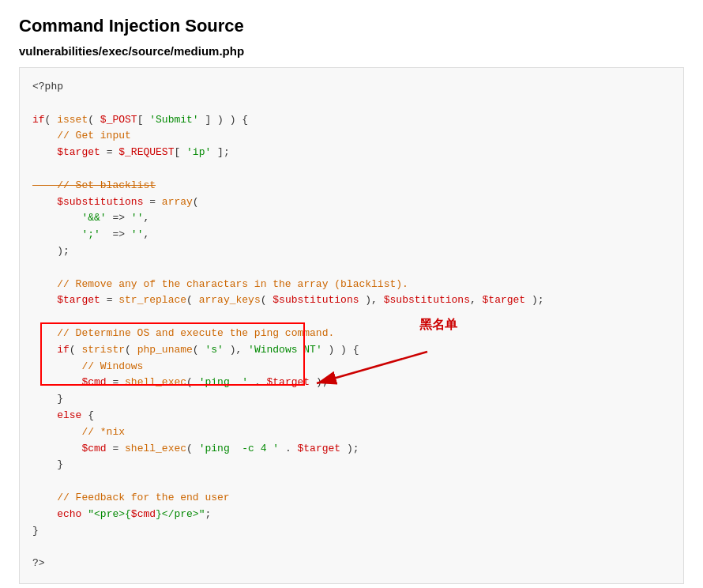  I want to click on code-line: $target = str_replace( array_keys( $subs…, so click(352, 300).